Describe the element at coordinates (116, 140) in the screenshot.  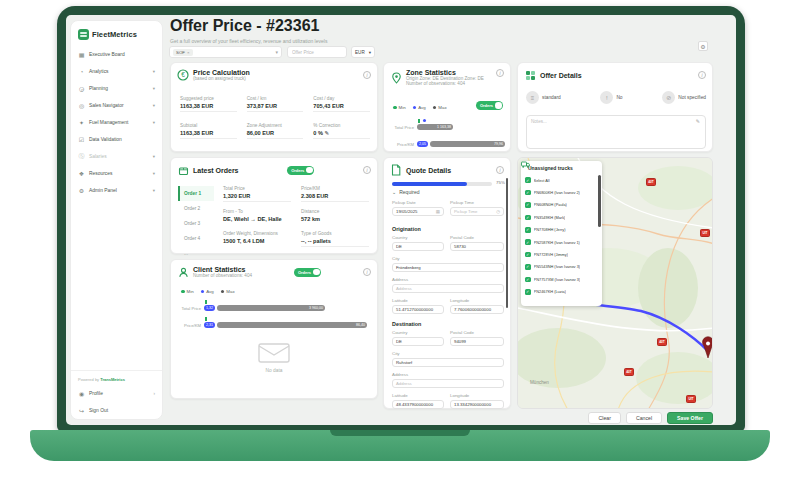
I see `sidebar-item-data-validation: ☑ Data Validation` at that location.